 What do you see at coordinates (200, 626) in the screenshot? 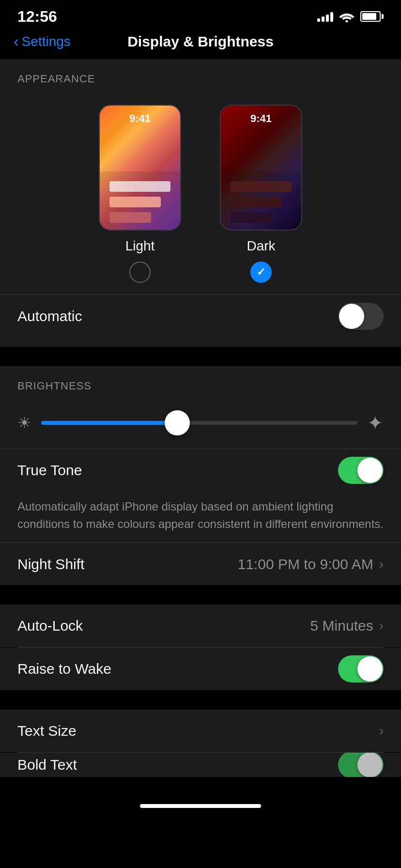
I see `auto-lock-row: Auto-Lock 5 Minutes ›` at bounding box center [200, 626].